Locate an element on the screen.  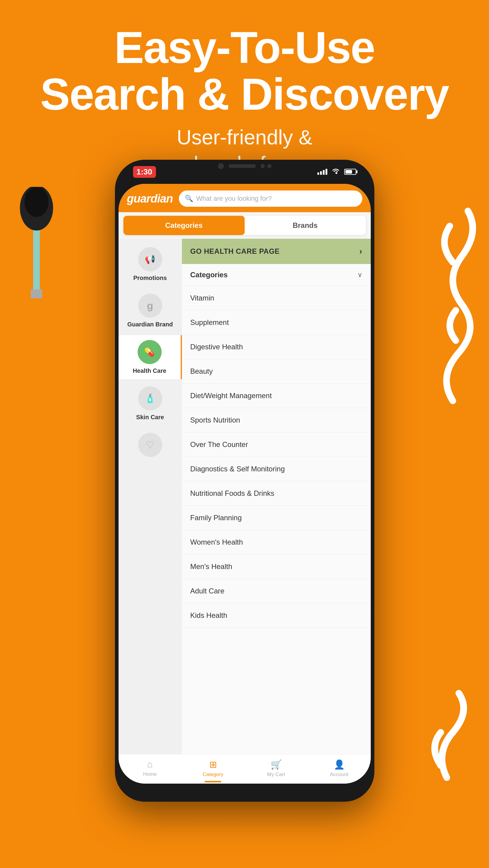
bottom-nav-account: 👤 Account is located at coordinates (339, 768).